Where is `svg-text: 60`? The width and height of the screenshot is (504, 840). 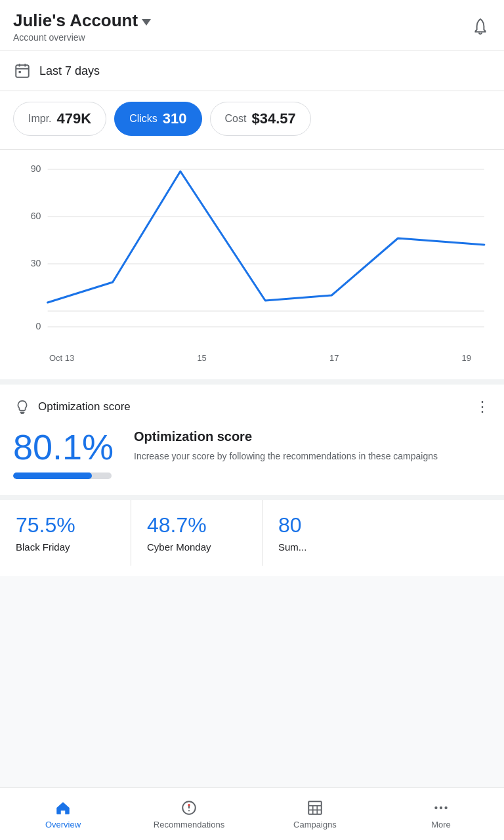 svg-text: 60 is located at coordinates (36, 216).